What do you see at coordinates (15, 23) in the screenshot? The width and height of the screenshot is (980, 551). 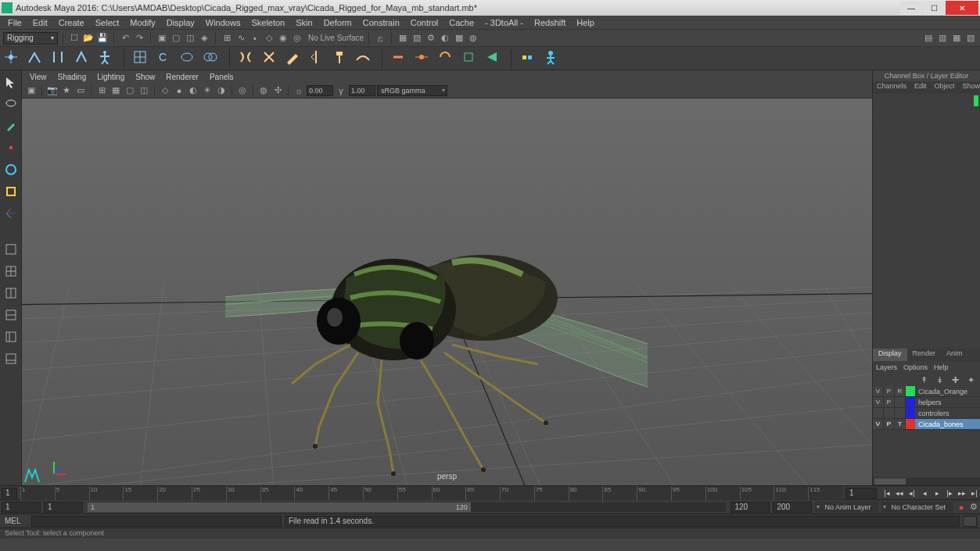 I see `menu-file: File` at bounding box center [15, 23].